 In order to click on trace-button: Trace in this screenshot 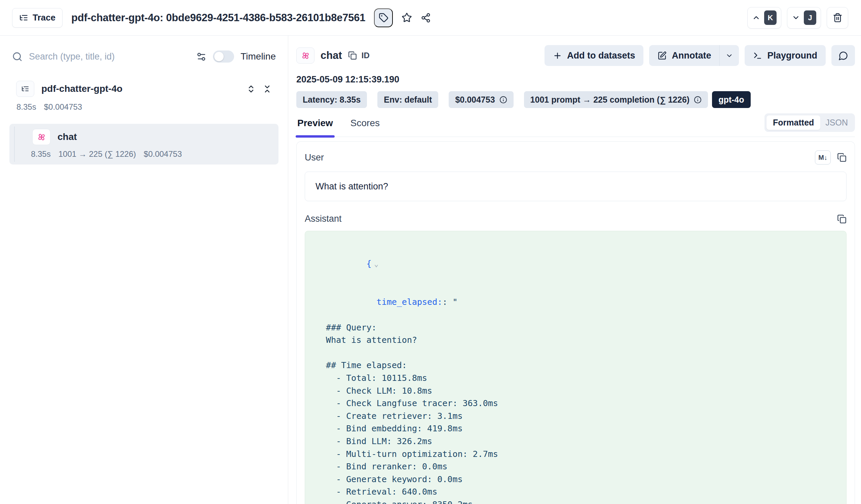, I will do `click(37, 18)`.